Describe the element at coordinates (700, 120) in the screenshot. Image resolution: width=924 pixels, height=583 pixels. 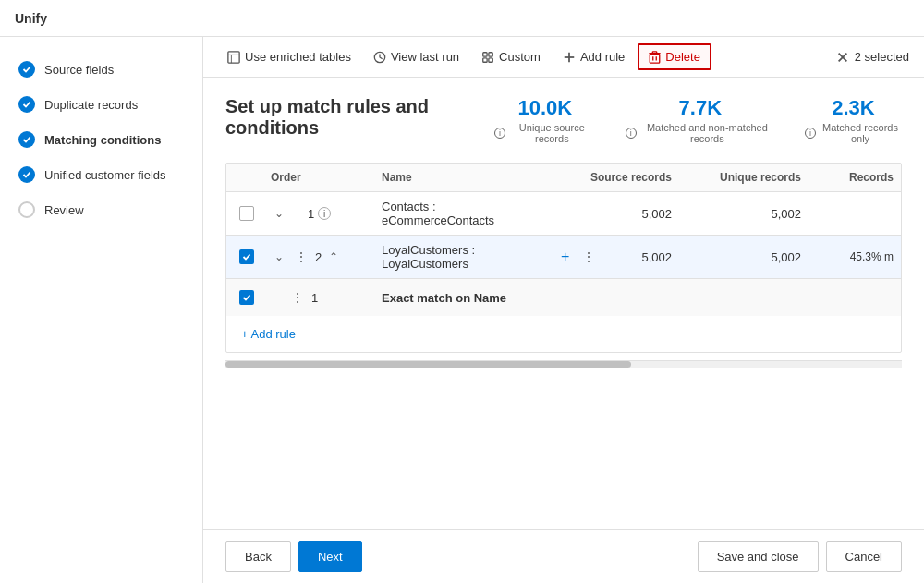
I see `stat-item-1: 7.7Ki Matched and non-matched records` at that location.